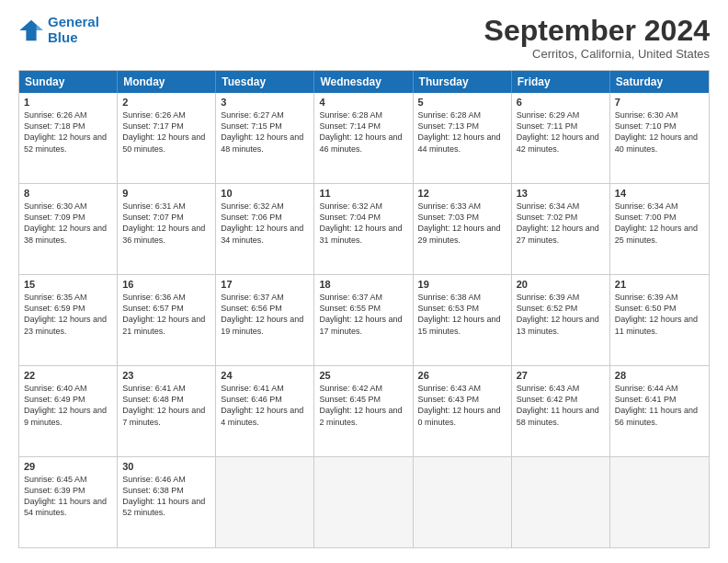  Describe the element at coordinates (660, 102) in the screenshot. I see `day-number: 7` at that location.